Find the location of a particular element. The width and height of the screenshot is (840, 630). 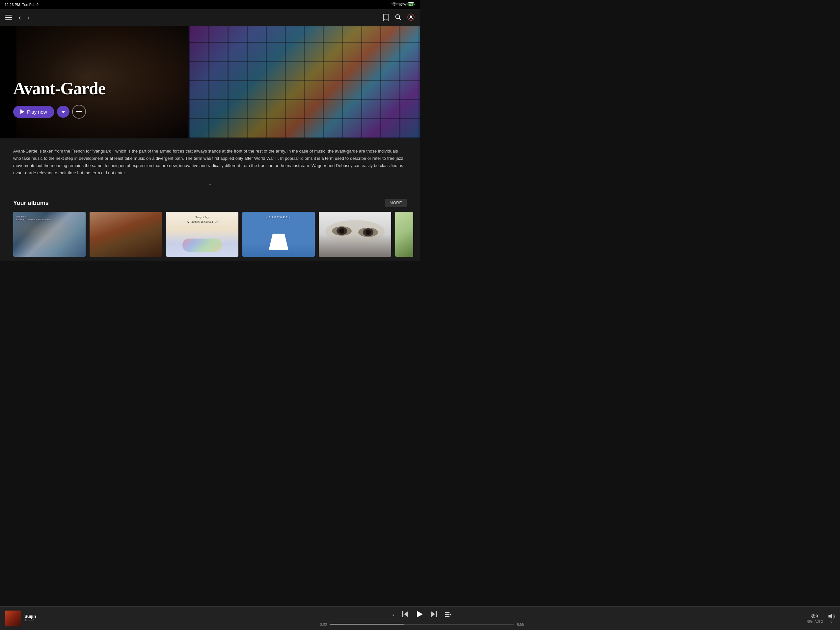

nav-bar: ‹ › is located at coordinates (210, 17).